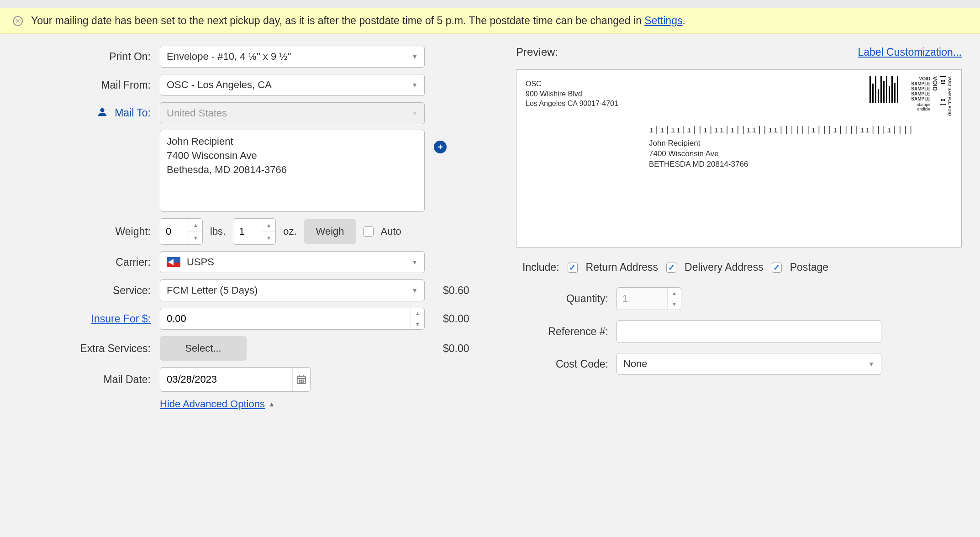 This screenshot has height=537, width=980. Describe the element at coordinates (911, 96) in the screenshot. I see `postage-area: VOID SAMPLE SAMPLE SAMPLE SAMPLE stamps …` at that location.